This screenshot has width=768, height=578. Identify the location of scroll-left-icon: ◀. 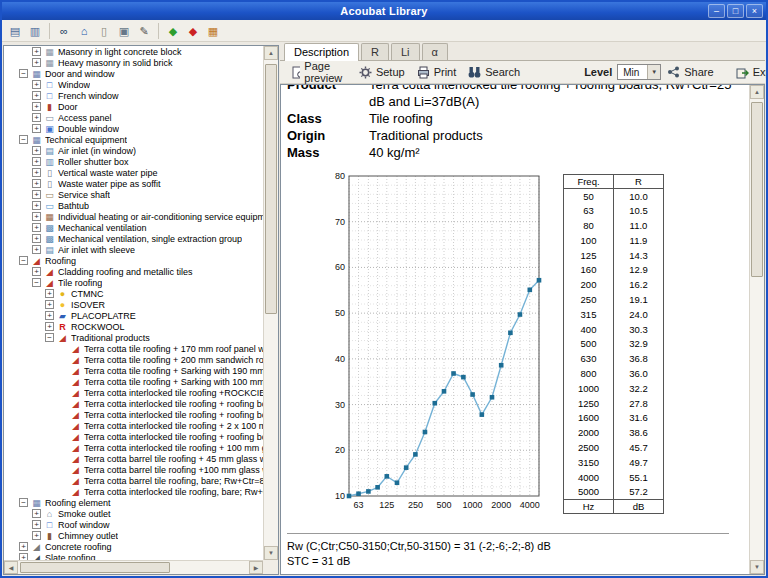
(11, 568).